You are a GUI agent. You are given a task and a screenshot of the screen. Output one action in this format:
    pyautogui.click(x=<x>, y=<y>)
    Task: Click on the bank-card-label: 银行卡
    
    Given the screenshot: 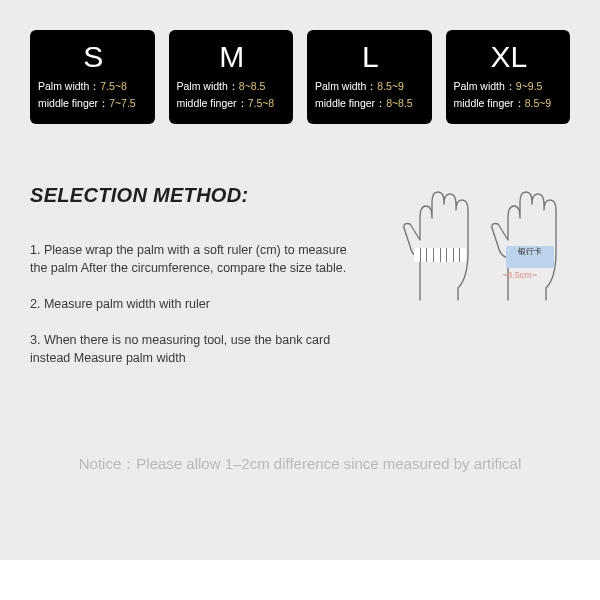 What is the action you would take?
    pyautogui.click(x=530, y=252)
    